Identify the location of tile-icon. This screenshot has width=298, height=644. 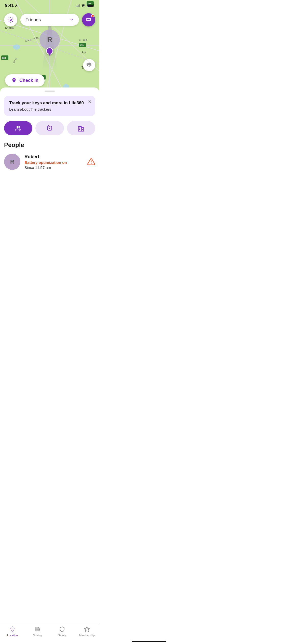
(50, 128).